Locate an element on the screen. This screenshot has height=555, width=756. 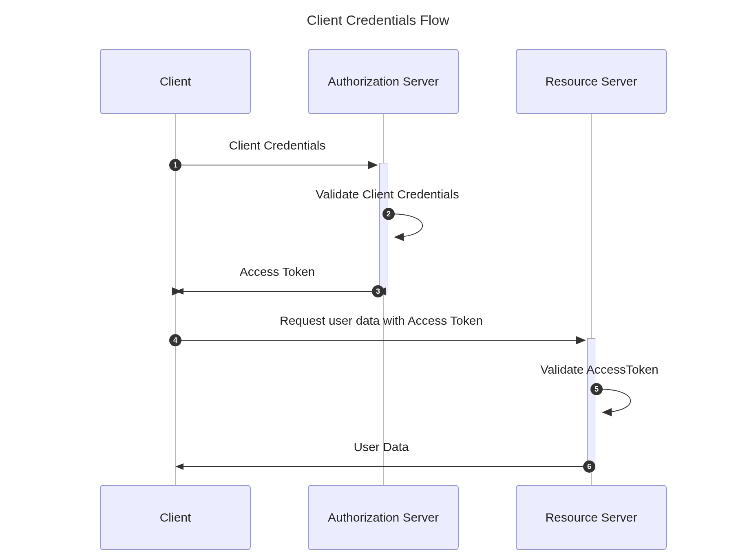
actor-resource-bottom: Resource Server is located at coordinates (591, 518).